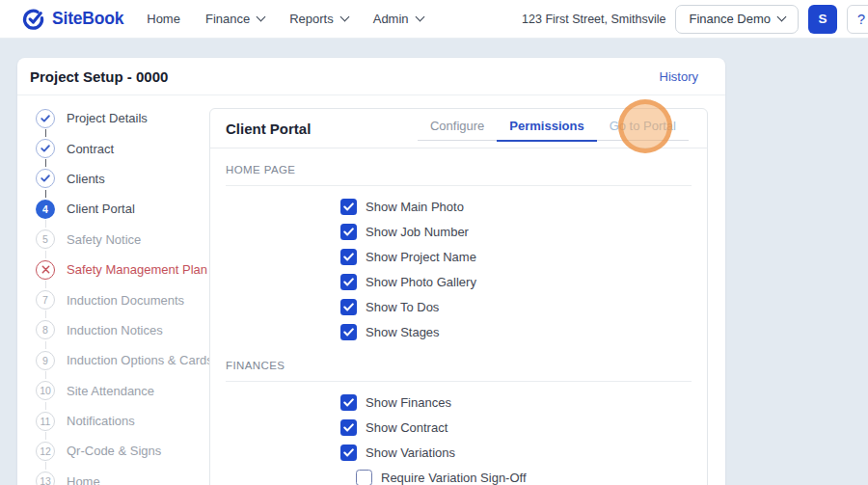 Image resolution: width=868 pixels, height=485 pixels. I want to click on tab-permissions: Permissions, so click(546, 130).